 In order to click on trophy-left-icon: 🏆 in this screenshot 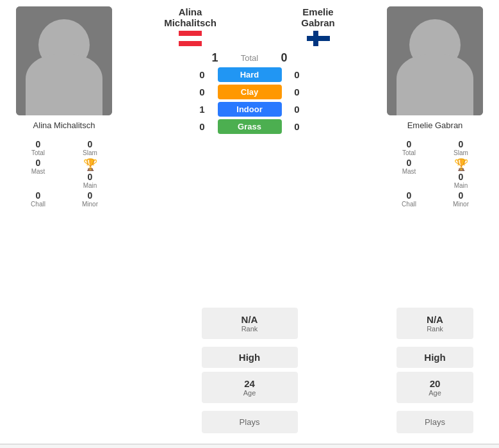, I will do `click(90, 165)`.